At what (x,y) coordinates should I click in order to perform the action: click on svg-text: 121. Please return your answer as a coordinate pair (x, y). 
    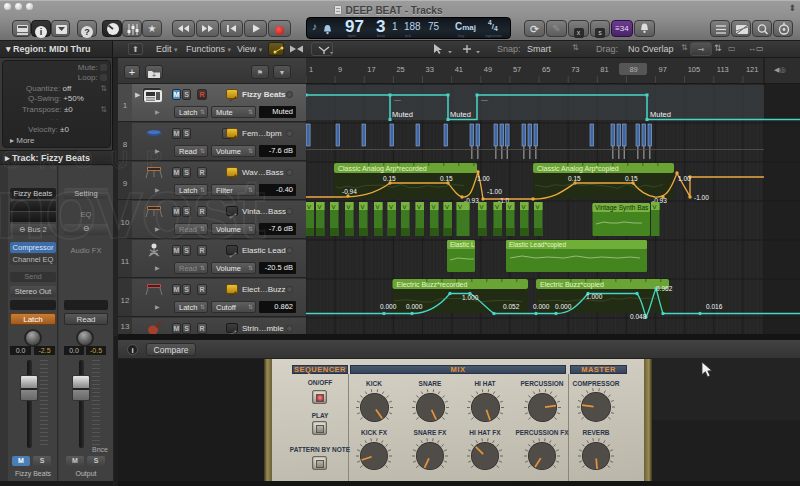
    Looking at the image, I should click on (752, 70).